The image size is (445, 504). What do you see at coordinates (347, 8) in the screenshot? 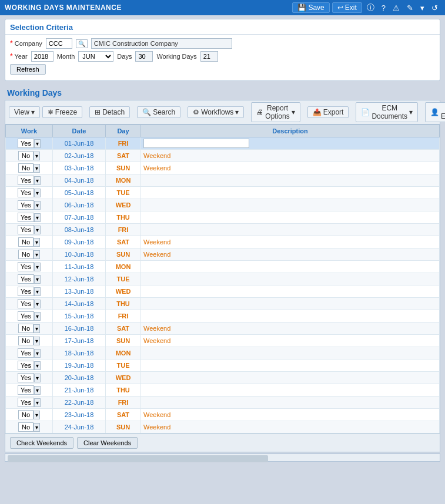
I see `exit-button: ↩ Exit` at bounding box center [347, 8].